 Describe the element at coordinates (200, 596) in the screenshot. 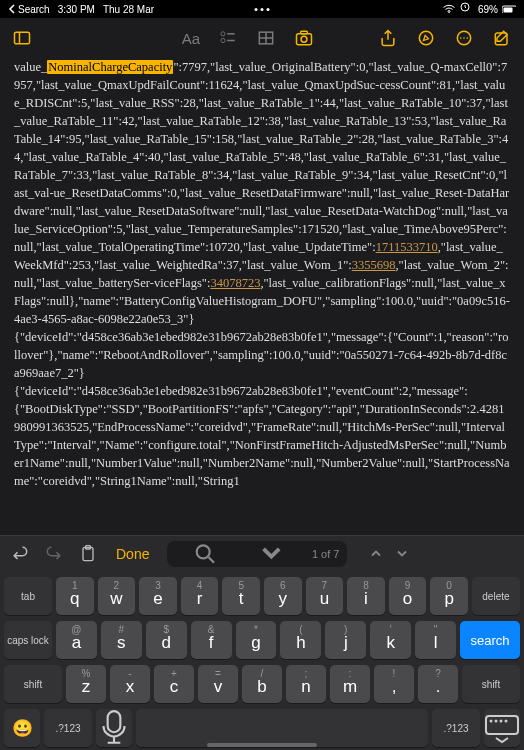

I see `key-r: 4r` at that location.